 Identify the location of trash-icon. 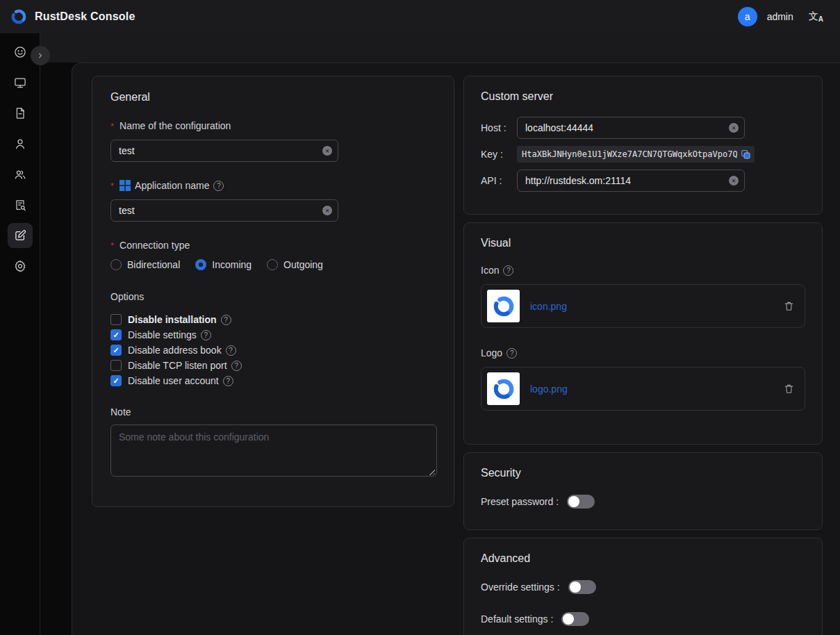
(789, 389).